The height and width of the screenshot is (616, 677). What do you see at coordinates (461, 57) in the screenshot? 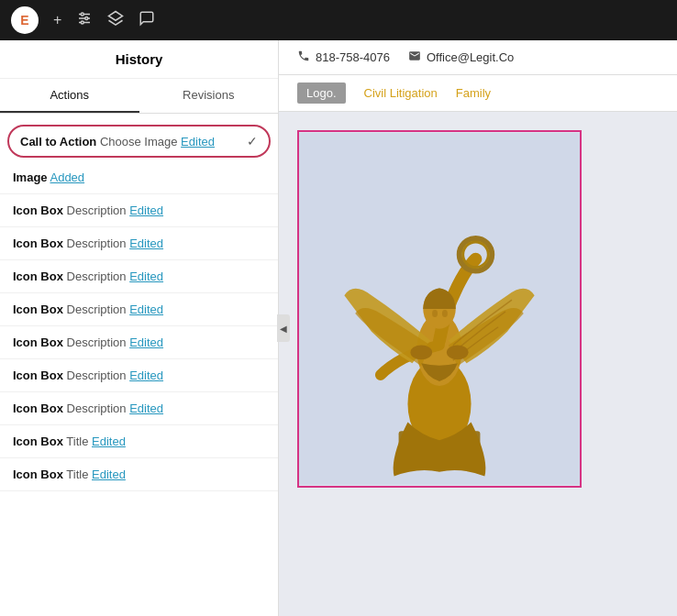
I see `email-container: Office@Legit.Co` at bounding box center [461, 57].